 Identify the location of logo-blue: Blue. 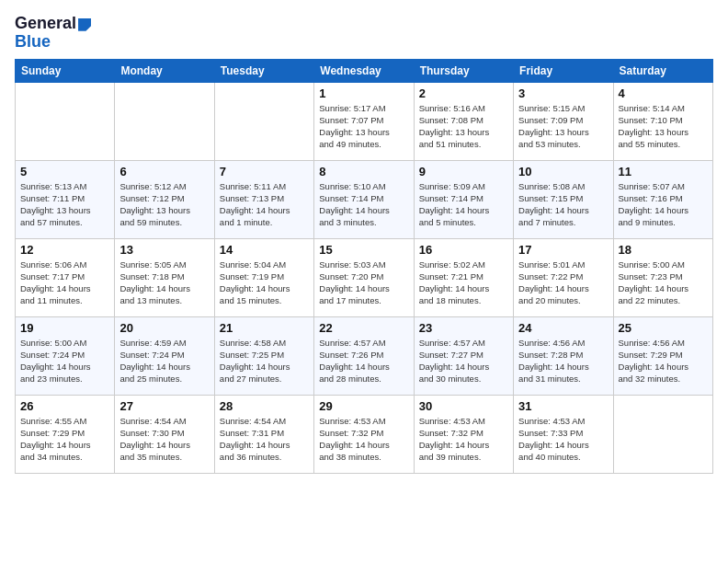
(33, 41).